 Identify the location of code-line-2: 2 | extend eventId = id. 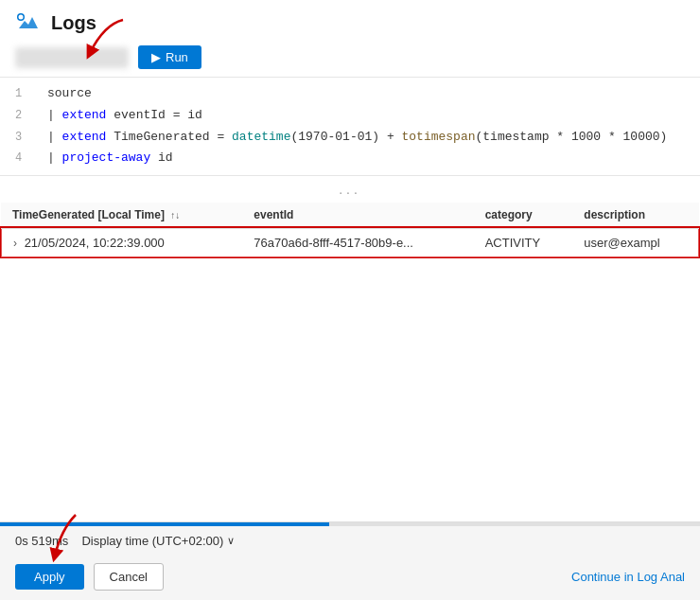
(350, 115).